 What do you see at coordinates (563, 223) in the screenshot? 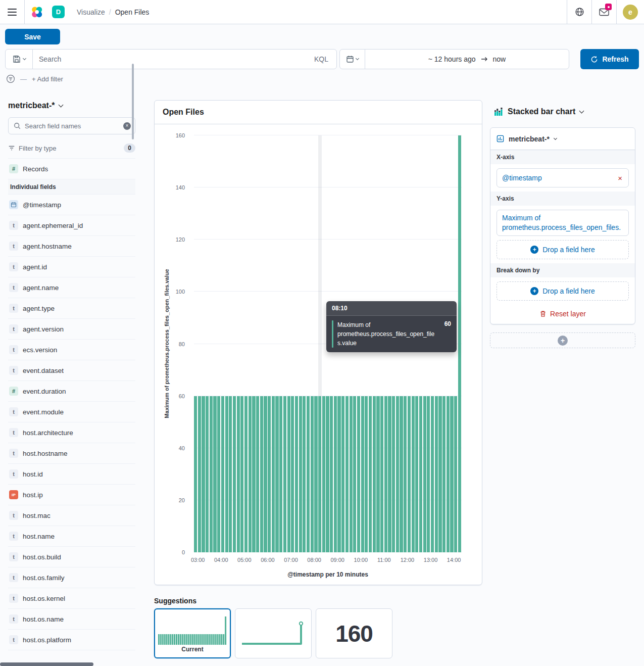
I see `y-axis-dimension-label: Maximum of prometheus.process_files_open…` at bounding box center [563, 223].